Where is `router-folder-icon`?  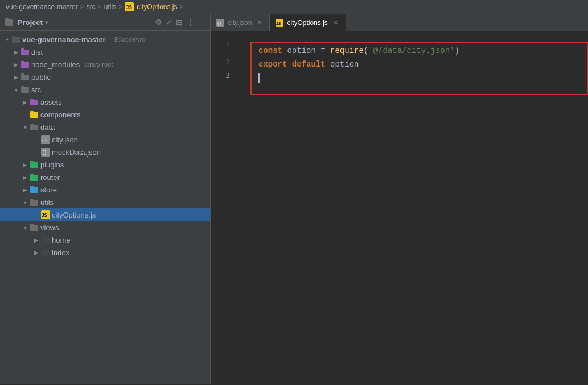
router-folder-icon is located at coordinates (34, 177).